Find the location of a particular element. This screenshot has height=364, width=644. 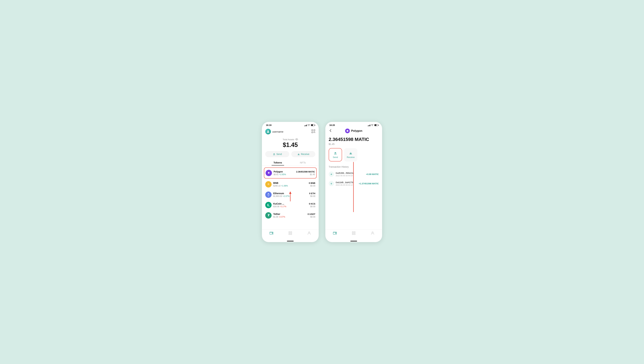

kucoin-name: KuCoin ... is located at coordinates (291, 204).